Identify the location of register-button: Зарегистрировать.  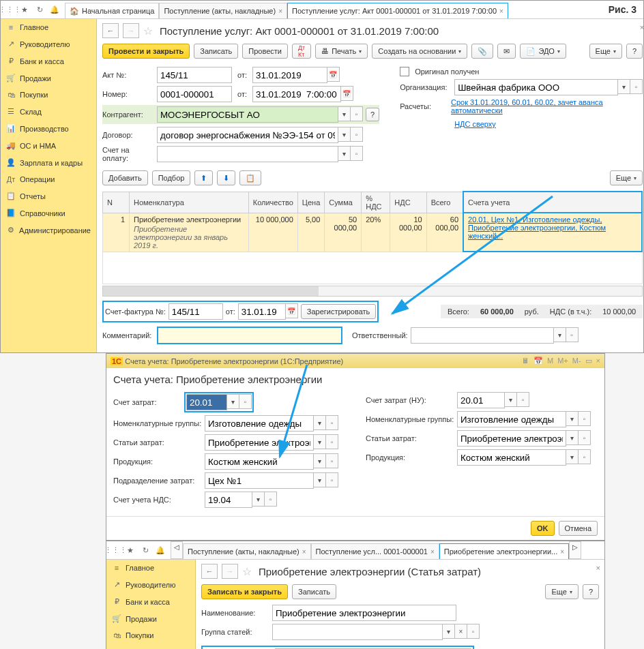
(338, 312).